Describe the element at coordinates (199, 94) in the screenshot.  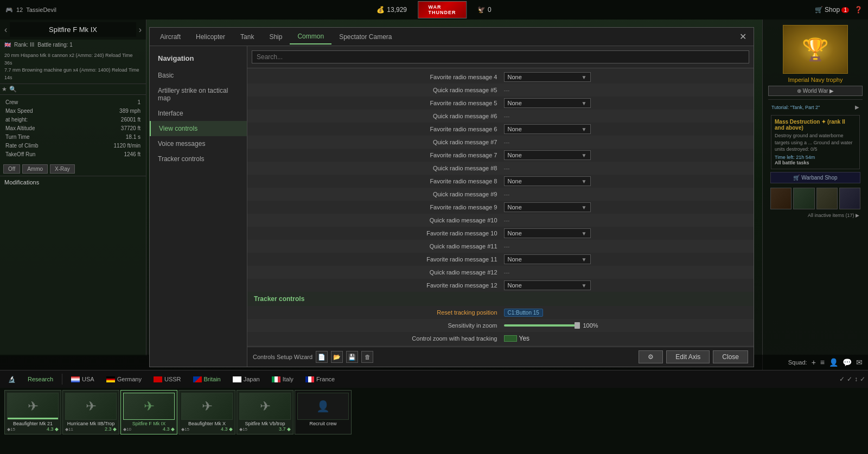
I see `nav-artillery: Artillery strike on tactical map` at that location.